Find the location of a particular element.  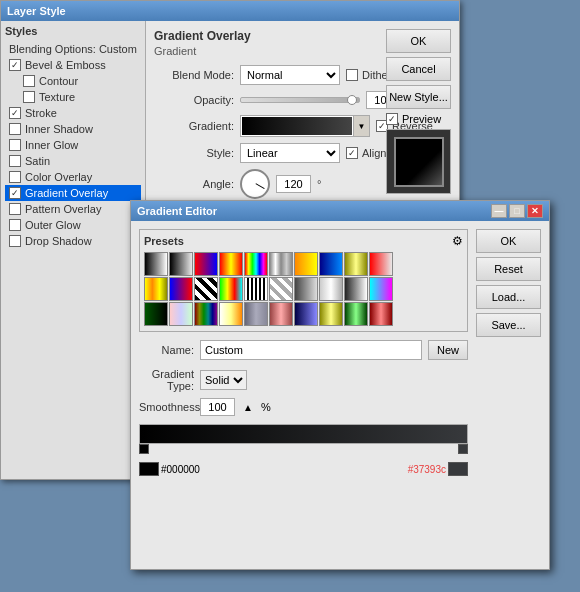

gradient-dropdown-arrow: ▼ is located at coordinates (361, 126).